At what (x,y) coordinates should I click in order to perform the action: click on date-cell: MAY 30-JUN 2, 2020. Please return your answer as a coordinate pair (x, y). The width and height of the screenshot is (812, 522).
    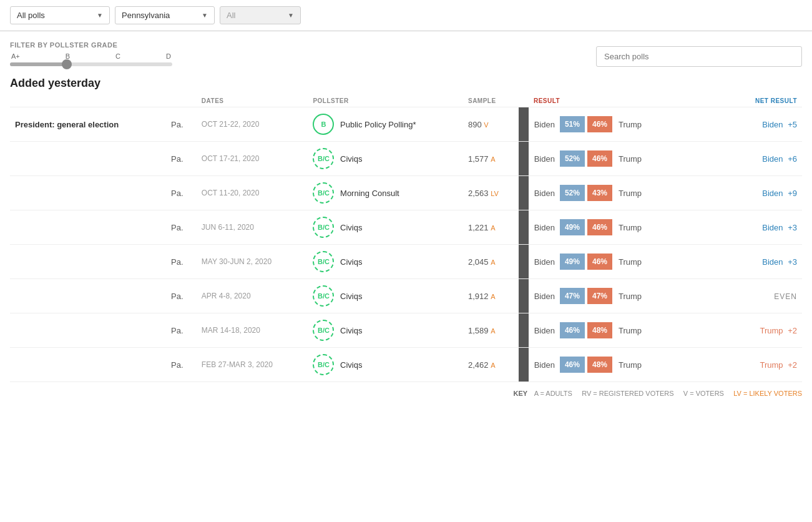
    Looking at the image, I should click on (252, 262).